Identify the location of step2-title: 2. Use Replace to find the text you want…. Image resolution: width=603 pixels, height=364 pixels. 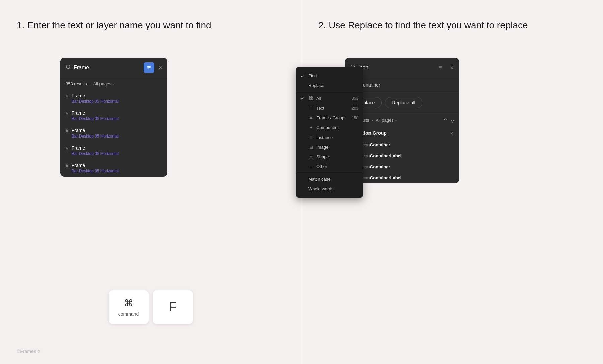
(461, 25).